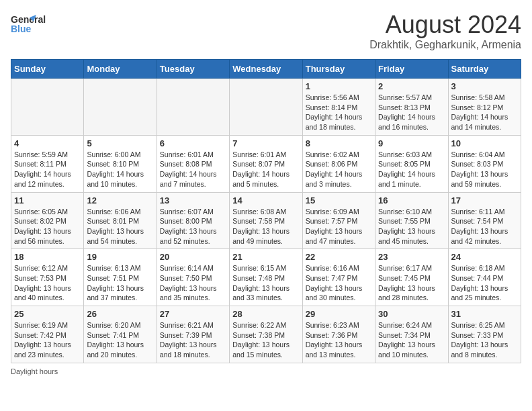 The height and width of the screenshot is (411, 532). I want to click on calendar-cell: 8Sunrise: 6:02 AM Sunset: 8:06 PM Daylig…, so click(339, 164).